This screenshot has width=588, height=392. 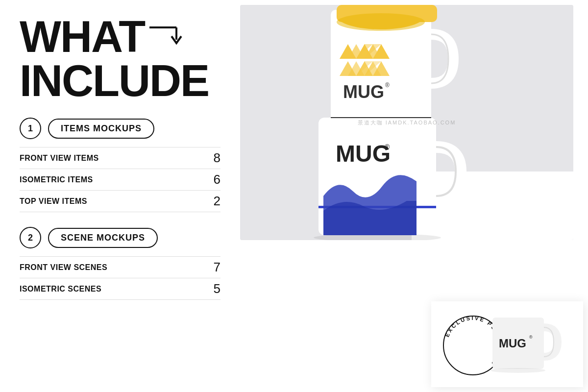 What do you see at coordinates (53, 201) in the screenshot?
I see `item-name: TOP VIEW ITEMS` at bounding box center [53, 201].